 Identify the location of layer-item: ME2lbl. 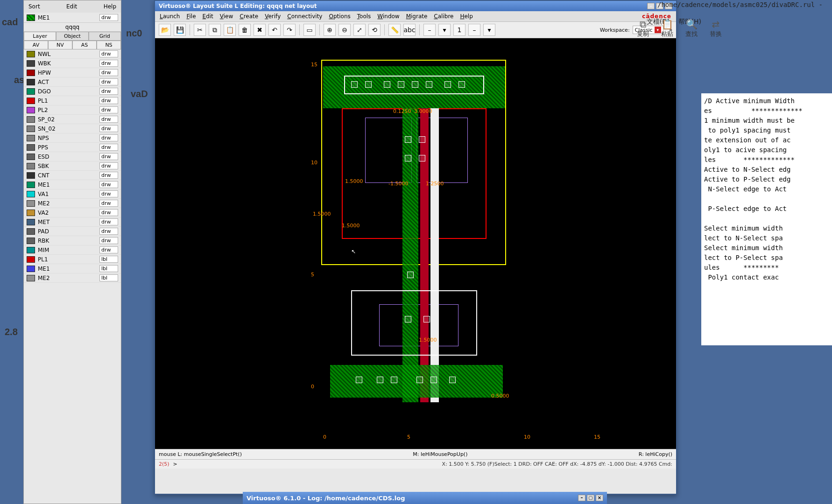
(72, 278).